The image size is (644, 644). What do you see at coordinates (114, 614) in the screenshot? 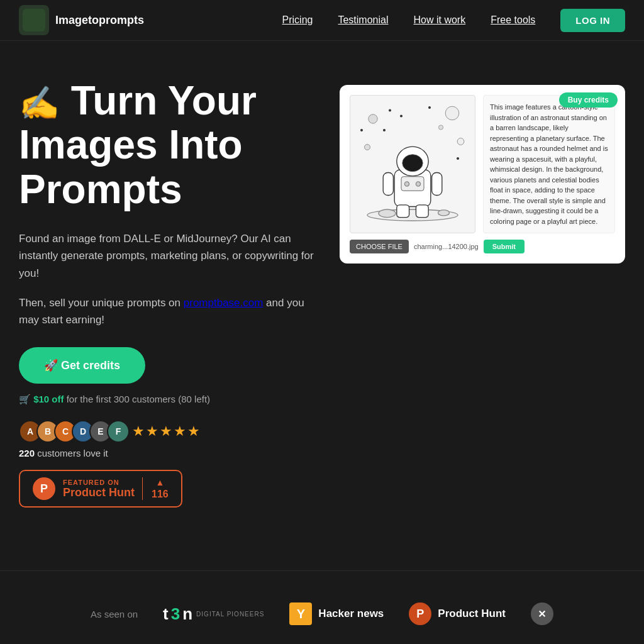
I see `as-seen-on-label: As seen on` at bounding box center [114, 614].